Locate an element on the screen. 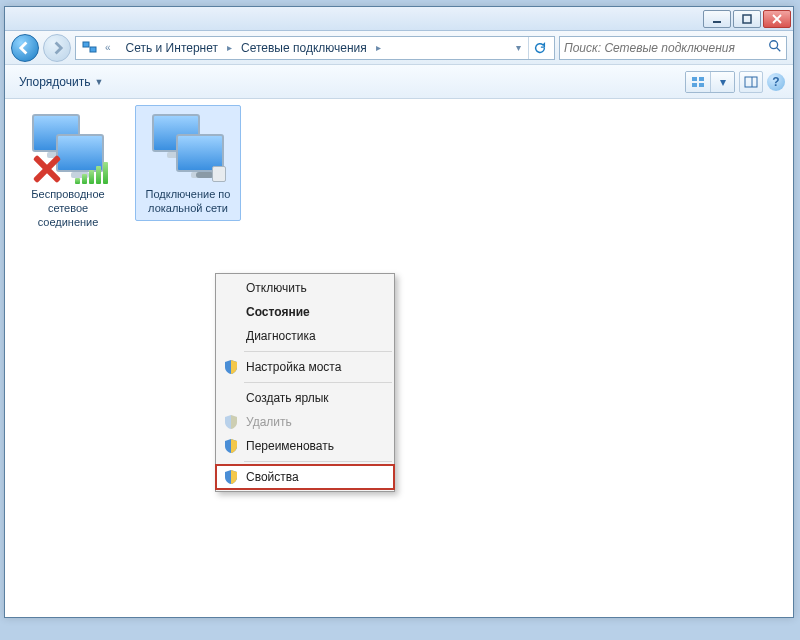  context-menu-label: Свойства is located at coordinates (272, 477).